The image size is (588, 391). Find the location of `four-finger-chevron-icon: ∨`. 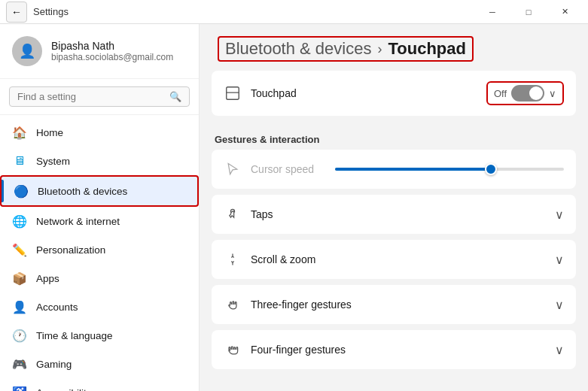

four-finger-chevron-icon: ∨ is located at coordinates (559, 350).